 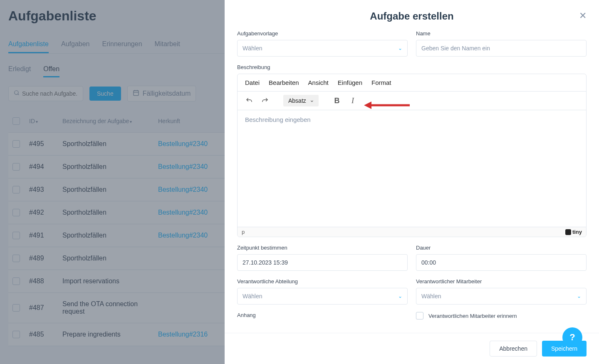 I want to click on template-label: Aufgabenvorlage, so click(x=322, y=33).